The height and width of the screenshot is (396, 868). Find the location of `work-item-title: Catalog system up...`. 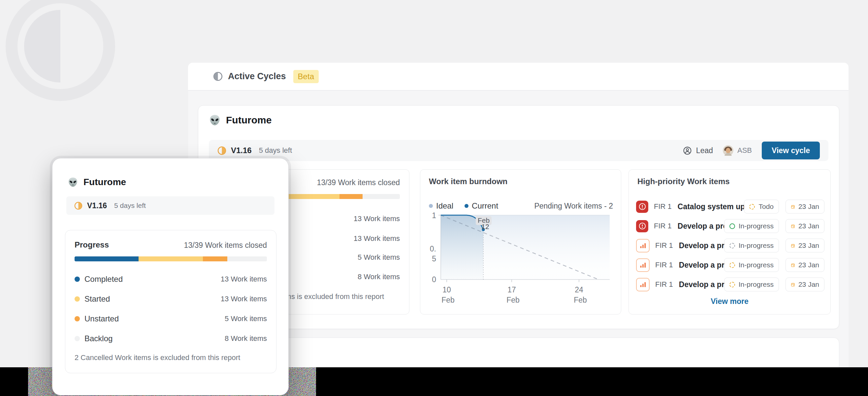

work-item-title: Catalog system up... is located at coordinates (711, 207).